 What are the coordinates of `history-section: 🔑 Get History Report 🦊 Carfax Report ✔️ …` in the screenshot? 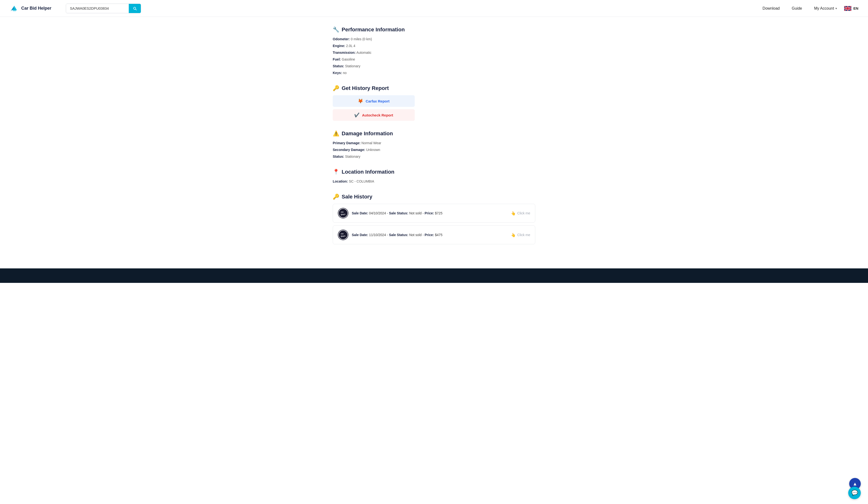 It's located at (434, 103).